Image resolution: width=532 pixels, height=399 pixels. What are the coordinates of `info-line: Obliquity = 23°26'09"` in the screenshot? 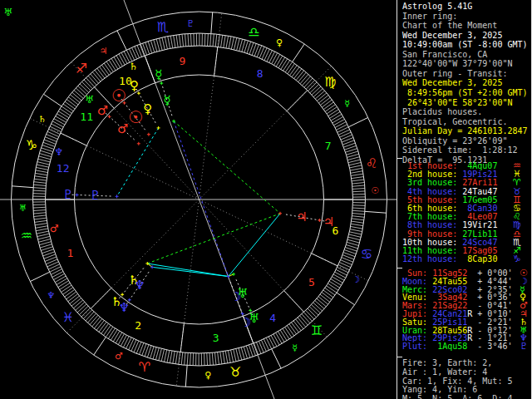 It's located at (455, 141).